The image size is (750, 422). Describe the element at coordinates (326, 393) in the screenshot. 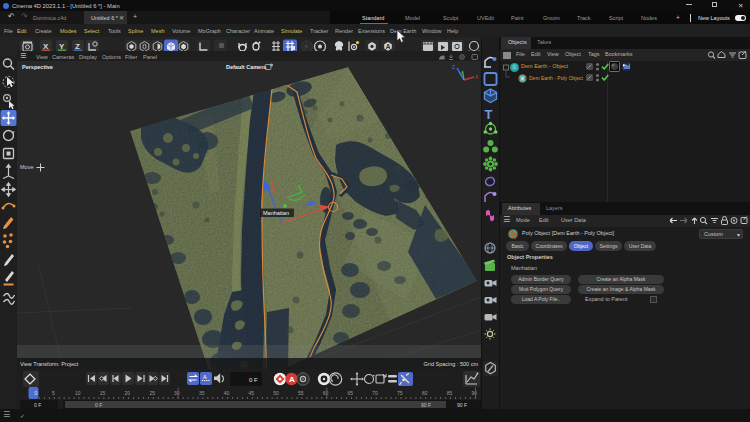

I see `svg-text: 60` at that location.